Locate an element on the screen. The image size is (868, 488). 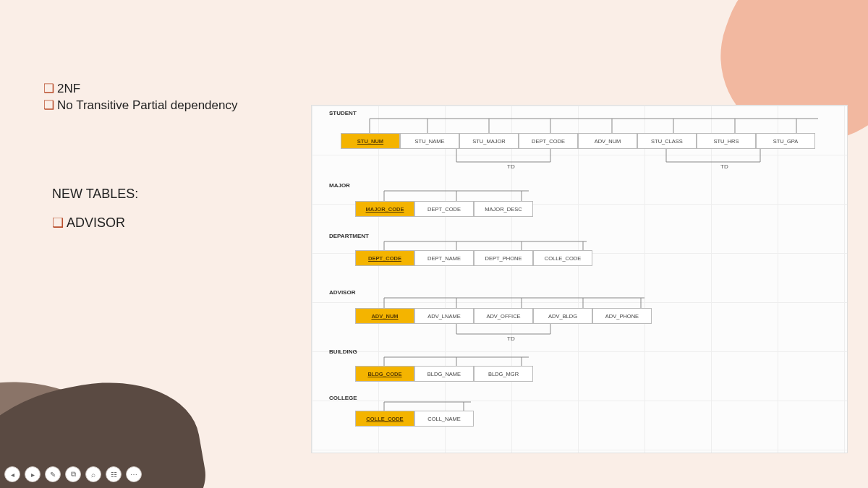
bullet-text: No Transitive Partial dependency is located at coordinates (148, 106).